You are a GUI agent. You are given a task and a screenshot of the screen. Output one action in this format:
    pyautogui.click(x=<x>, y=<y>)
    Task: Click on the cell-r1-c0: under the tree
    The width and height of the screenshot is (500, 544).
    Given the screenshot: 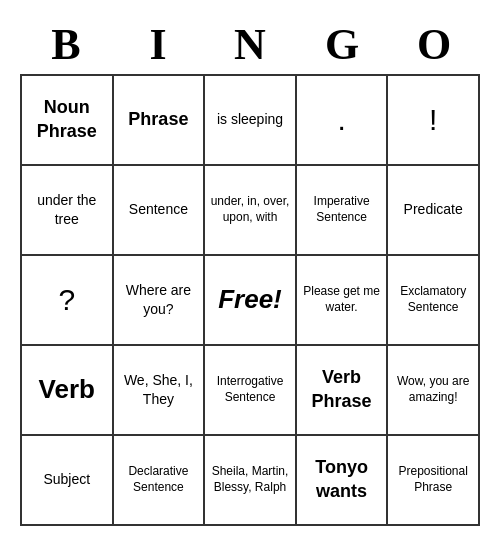 What is the action you would take?
    pyautogui.click(x=68, y=211)
    